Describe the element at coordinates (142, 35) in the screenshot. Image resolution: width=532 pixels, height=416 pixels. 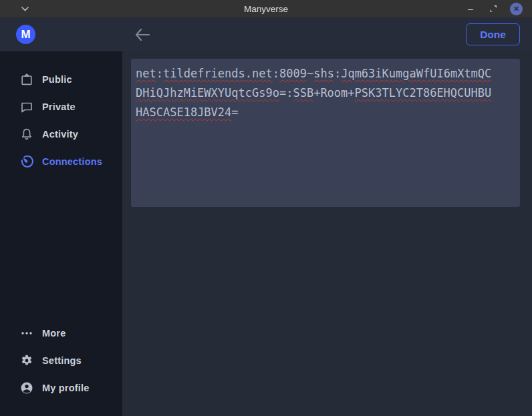
I see `back-arrow-icon` at that location.